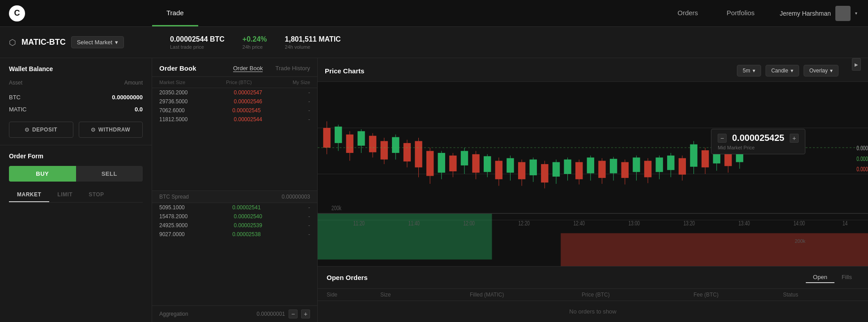  Describe the element at coordinates (234, 314) in the screenshot. I see `aggregation-row: Aggregation 0.00000001 − +` at that location.